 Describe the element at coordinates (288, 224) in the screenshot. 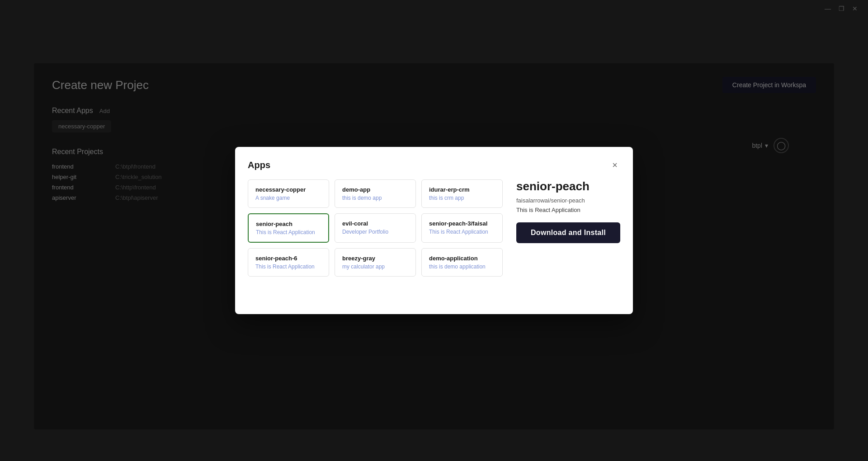

I see `app-card-name: senior-peach` at that location.